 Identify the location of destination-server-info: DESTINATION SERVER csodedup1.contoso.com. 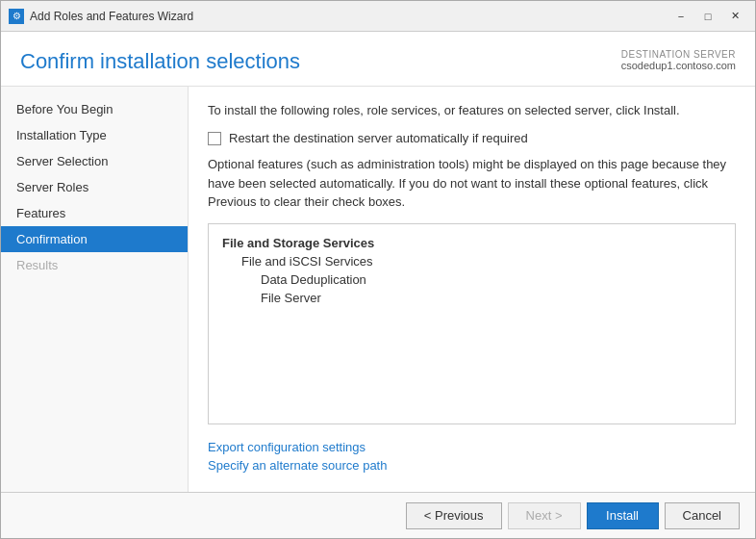
(679, 60).